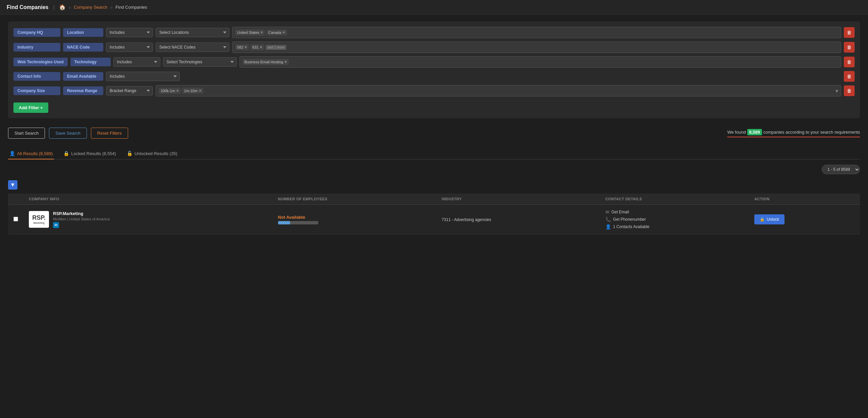 This screenshot has width=868, height=418. Describe the element at coordinates (837, 91) in the screenshot. I see `revenue-dropdown-icon: ▾` at that location.